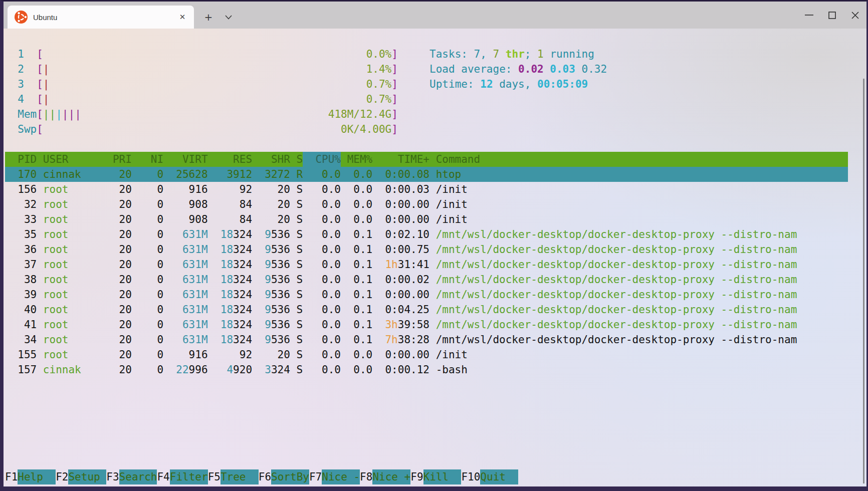 This screenshot has width=868, height=491. I want to click on fn-nice-minus-button: Nice -, so click(341, 477).